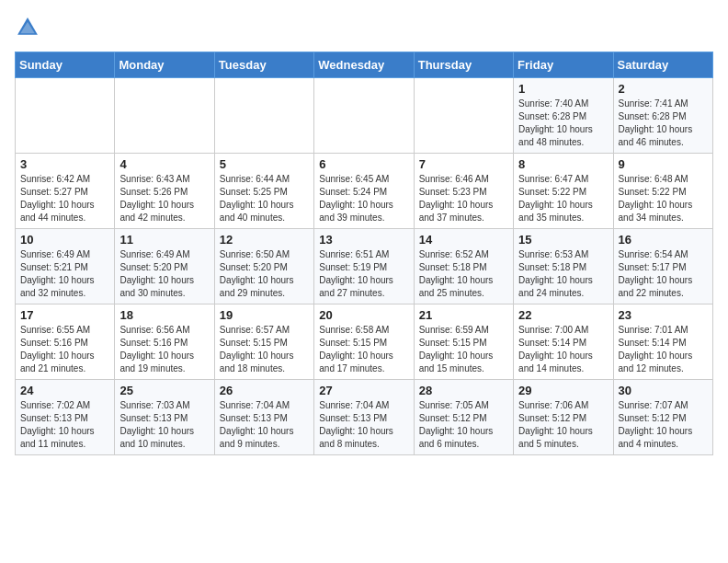 The image size is (728, 563). What do you see at coordinates (563, 267) in the screenshot?
I see `calendar-cell: 15Sunrise: 6:53 AM Sunset: 5:18 PM Dayli…` at bounding box center [563, 267].